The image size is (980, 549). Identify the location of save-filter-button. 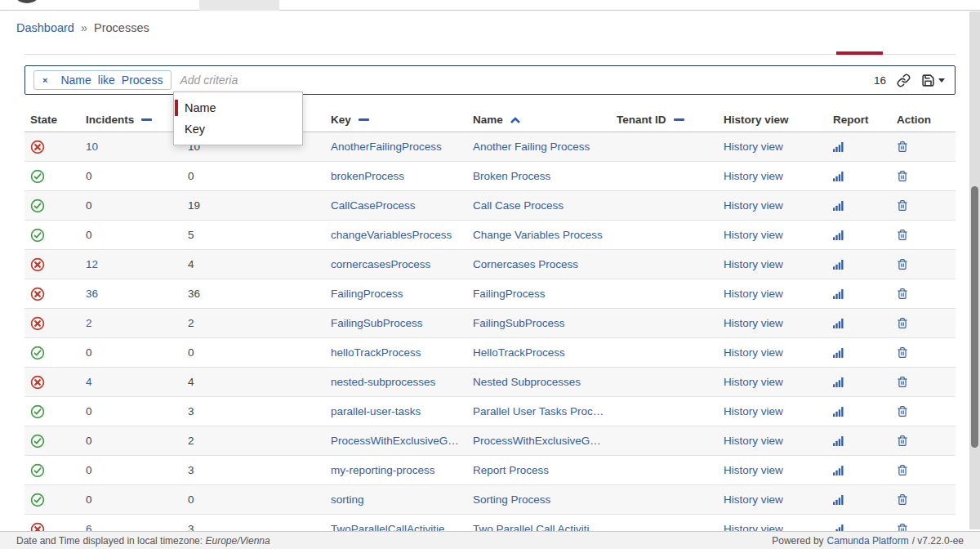
(933, 80).